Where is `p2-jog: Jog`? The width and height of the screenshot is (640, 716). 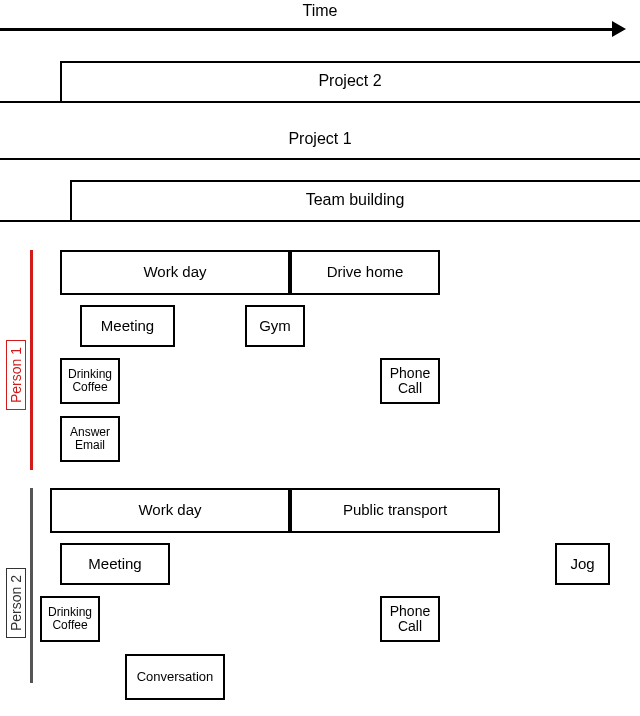
p2-jog: Jog is located at coordinates (582, 564).